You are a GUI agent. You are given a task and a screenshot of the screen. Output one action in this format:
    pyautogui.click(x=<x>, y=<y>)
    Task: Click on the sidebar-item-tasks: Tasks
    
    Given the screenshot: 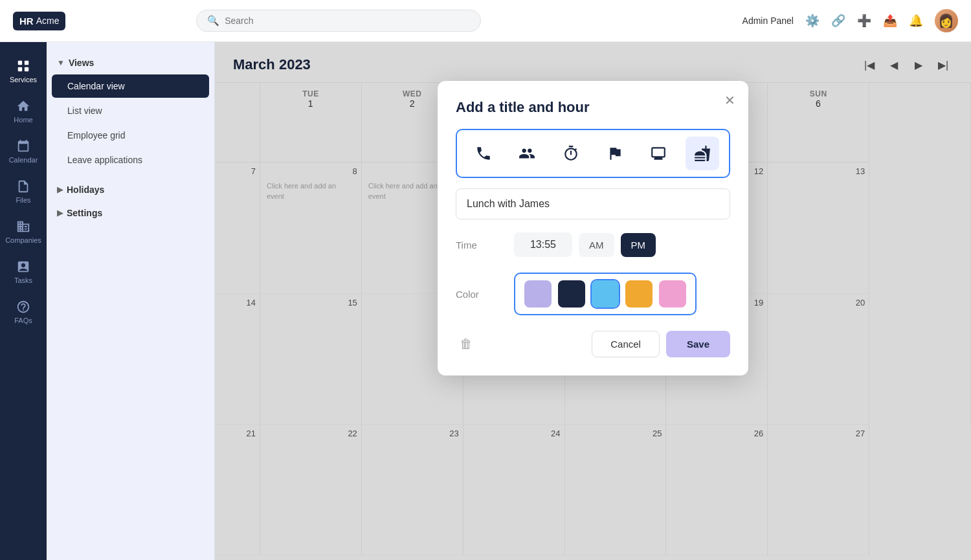 What is the action you would take?
    pyautogui.click(x=23, y=272)
    